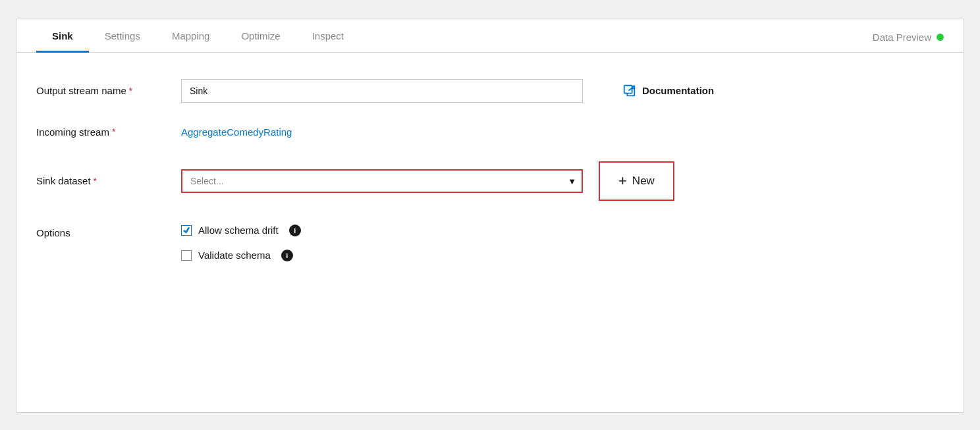 This screenshot has width=980, height=430. What do you see at coordinates (226, 255) in the screenshot?
I see `validate-schema-wrapper: Validate schema` at bounding box center [226, 255].